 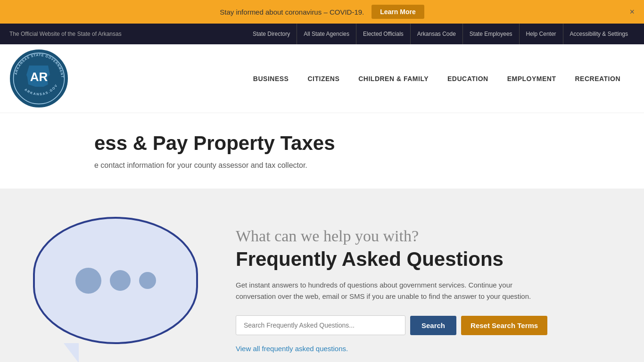 What do you see at coordinates (426, 237) in the screenshot?
I see `faq-handwriting-text: What can we help you with?` at bounding box center [426, 237].